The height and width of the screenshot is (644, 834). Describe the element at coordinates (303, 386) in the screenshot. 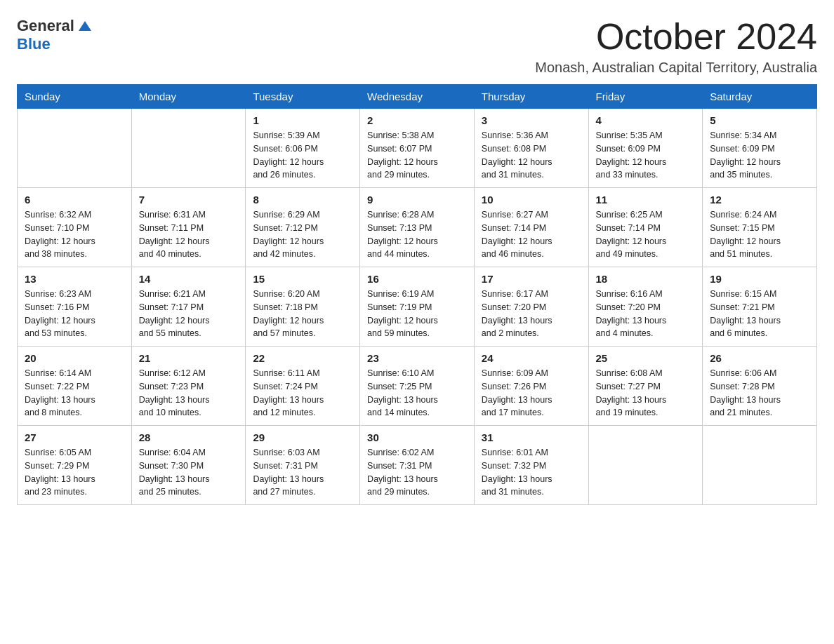

I see `calendar-cell: 22Sunrise: 6:11 AM Sunset: 7:24 PM Dayli…` at that location.